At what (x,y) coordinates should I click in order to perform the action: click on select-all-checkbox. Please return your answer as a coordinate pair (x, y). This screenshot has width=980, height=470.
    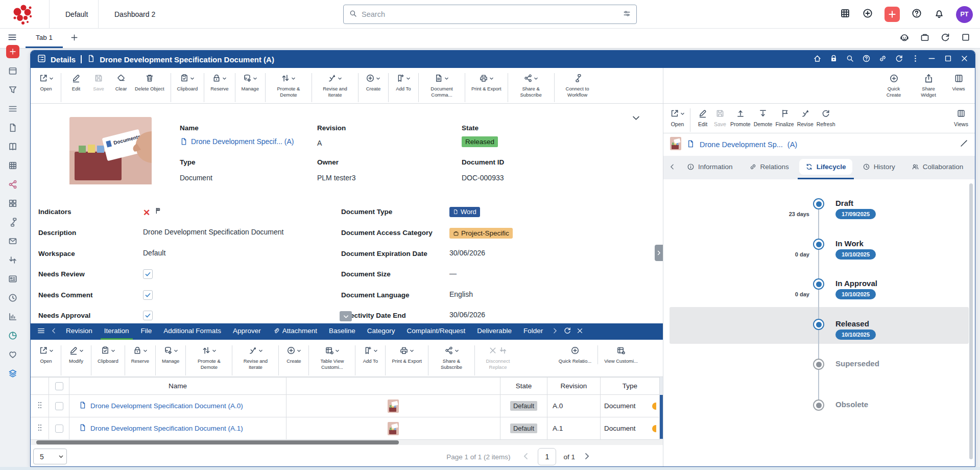
    Looking at the image, I should click on (59, 386).